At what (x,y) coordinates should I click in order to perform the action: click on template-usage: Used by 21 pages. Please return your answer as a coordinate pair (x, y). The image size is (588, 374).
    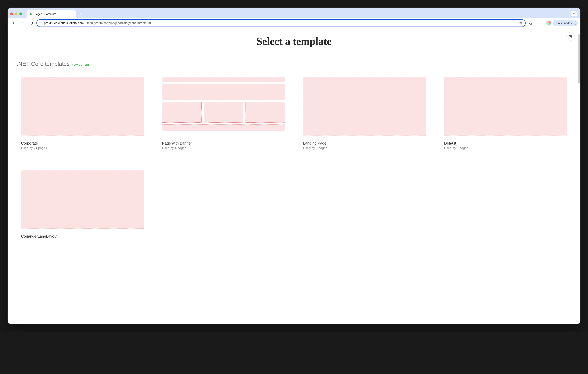
    Looking at the image, I should click on (83, 148).